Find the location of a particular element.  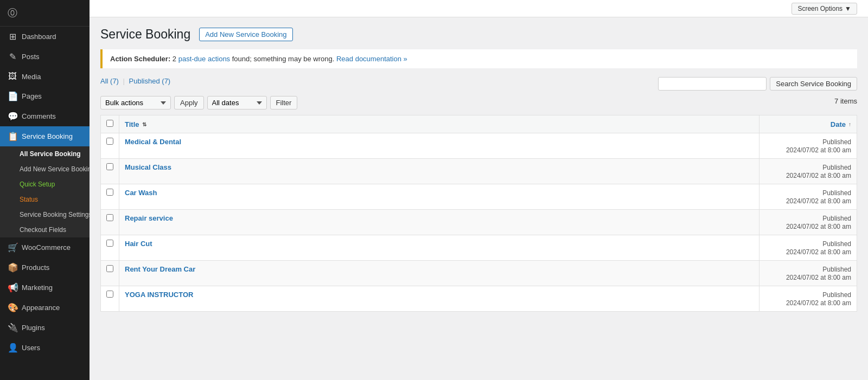

page-header: Service Booking Add New Service Booking is located at coordinates (478, 35).